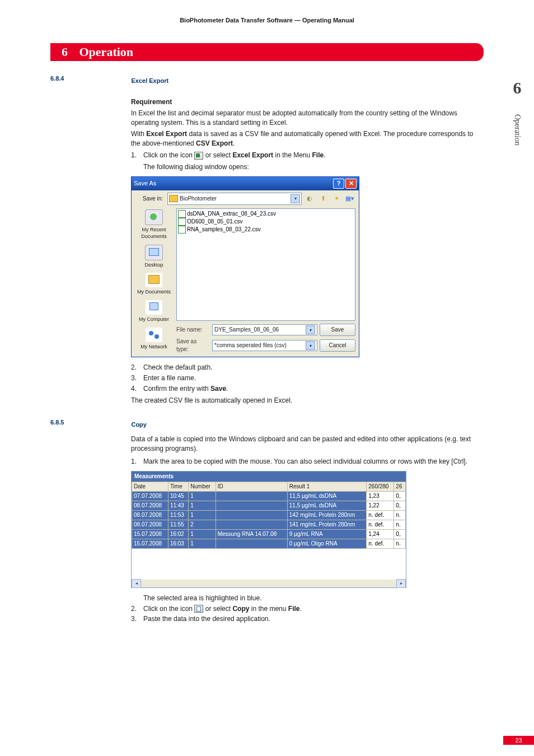 The height and width of the screenshot is (756, 534). Describe the element at coordinates (269, 534) in the screenshot. I see `table-row: 15.07.200816:021Messung RNA 14.07.089 µg…` at that location.